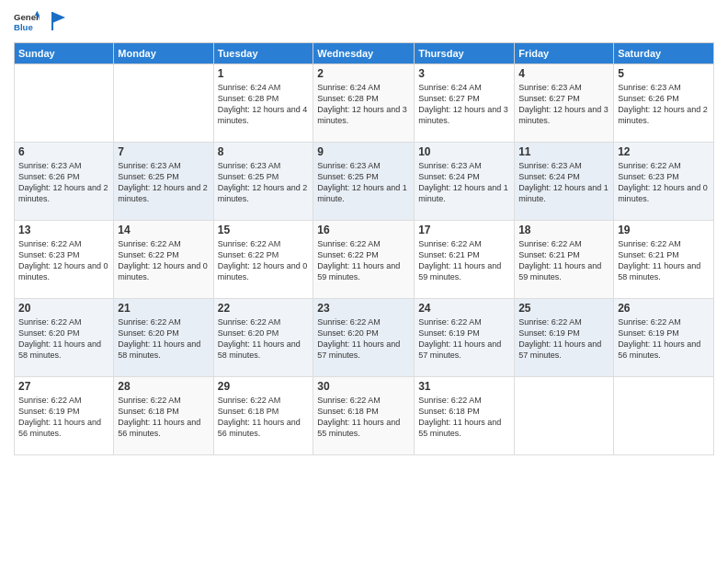  Describe the element at coordinates (64, 230) in the screenshot. I see `day-number: 13` at that location.